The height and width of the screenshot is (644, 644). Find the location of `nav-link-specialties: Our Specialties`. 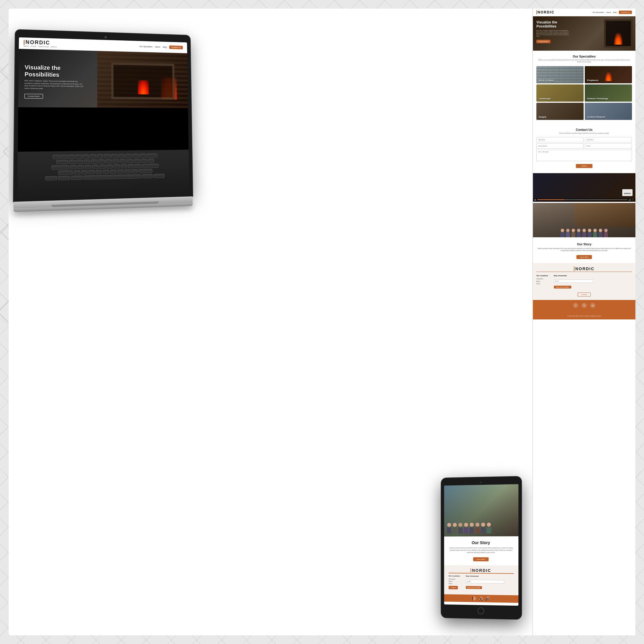

nav-link-specialties: Our Specialties is located at coordinates (146, 47).